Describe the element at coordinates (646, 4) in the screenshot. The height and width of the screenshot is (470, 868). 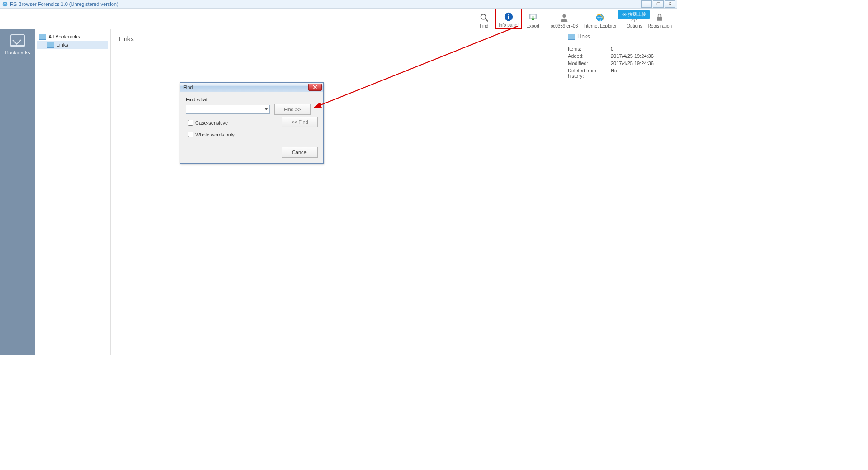
I see `window-minimize-button: －` at that location.